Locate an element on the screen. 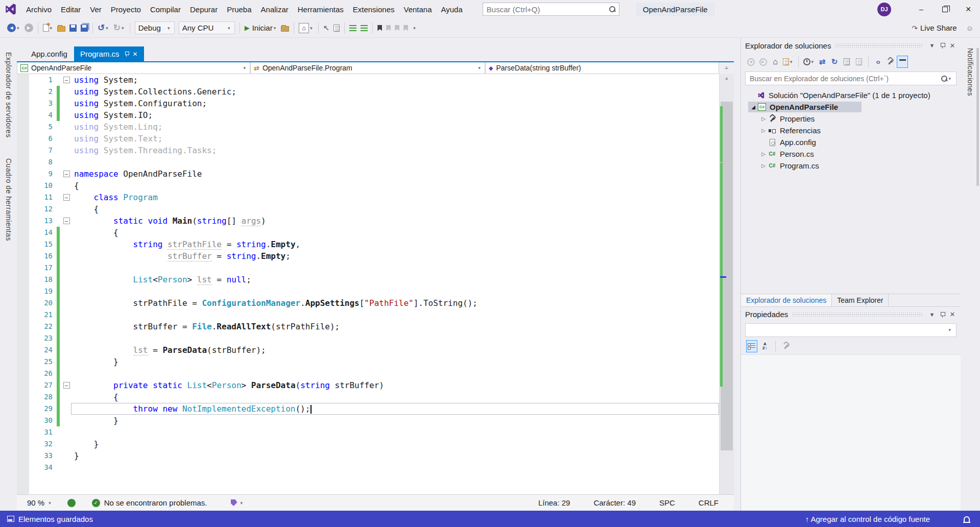 The width and height of the screenshot is (980, 527). sync-with-active-document-button: ⇄ is located at coordinates (822, 62).